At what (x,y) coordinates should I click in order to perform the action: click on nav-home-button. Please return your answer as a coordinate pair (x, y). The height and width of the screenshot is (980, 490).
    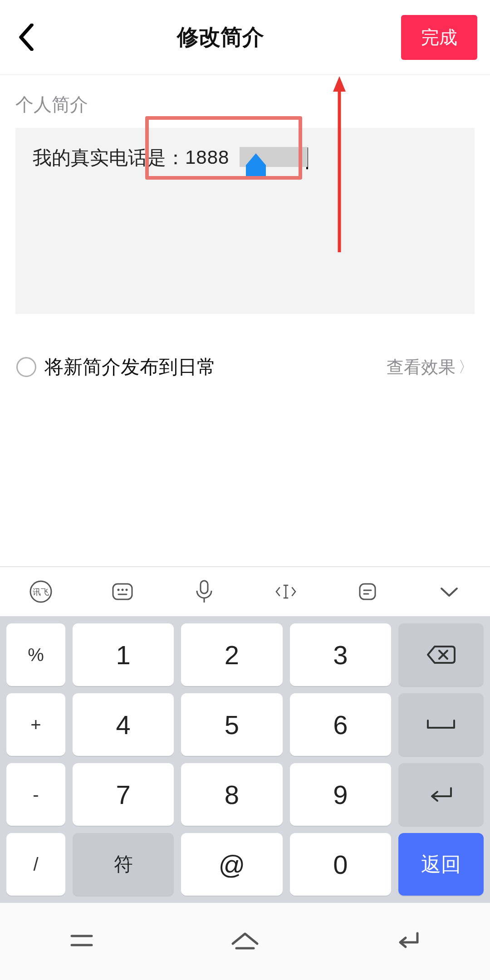
    Looking at the image, I should click on (245, 941).